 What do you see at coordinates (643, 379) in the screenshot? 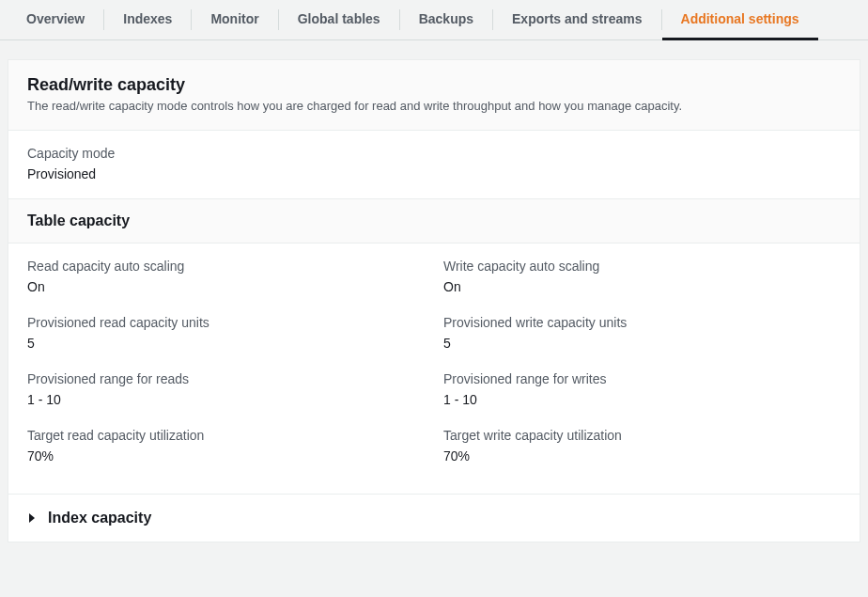
I see `write-range-label: Provisioned range for writes` at bounding box center [643, 379].